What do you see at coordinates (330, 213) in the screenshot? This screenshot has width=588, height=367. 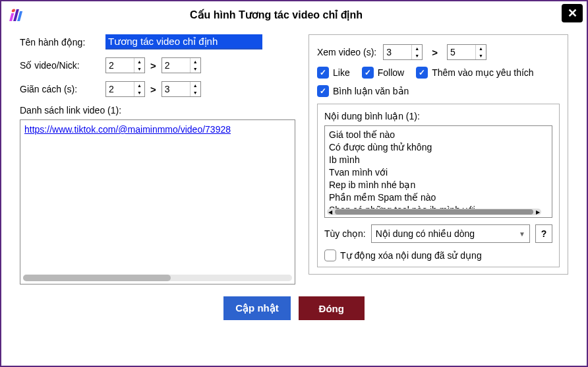 I see `scroll-left-icon: ◀` at bounding box center [330, 213].